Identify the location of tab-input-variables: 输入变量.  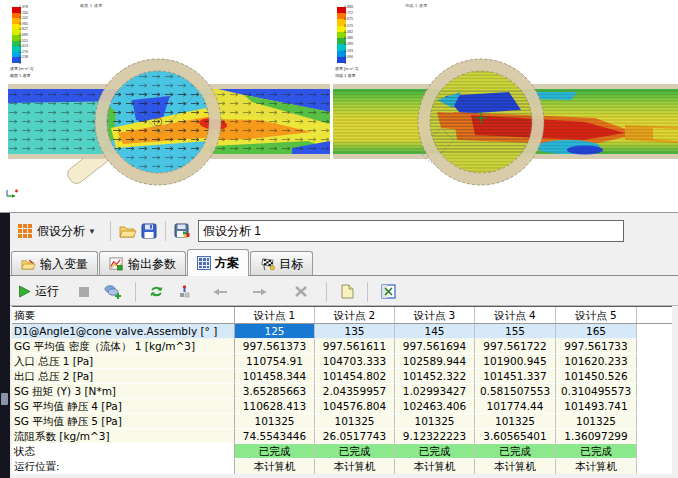
(54, 264).